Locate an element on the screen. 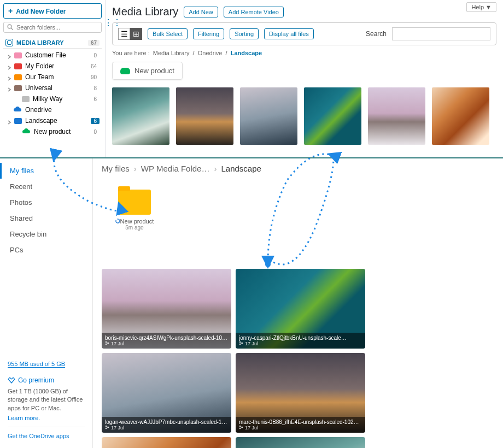  add-new-folder-button: Add New Folder is located at coordinates (52, 11).